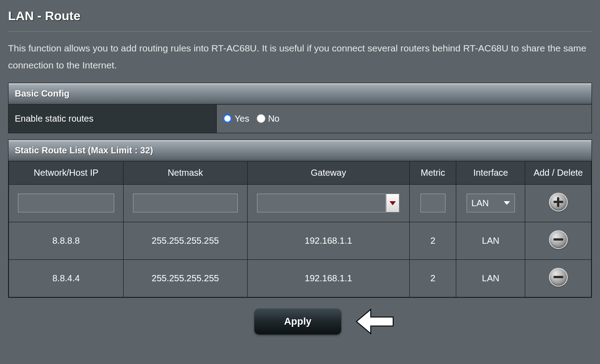 This screenshot has width=600, height=364. Describe the element at coordinates (558, 202) in the screenshot. I see `add-route-button` at that location.